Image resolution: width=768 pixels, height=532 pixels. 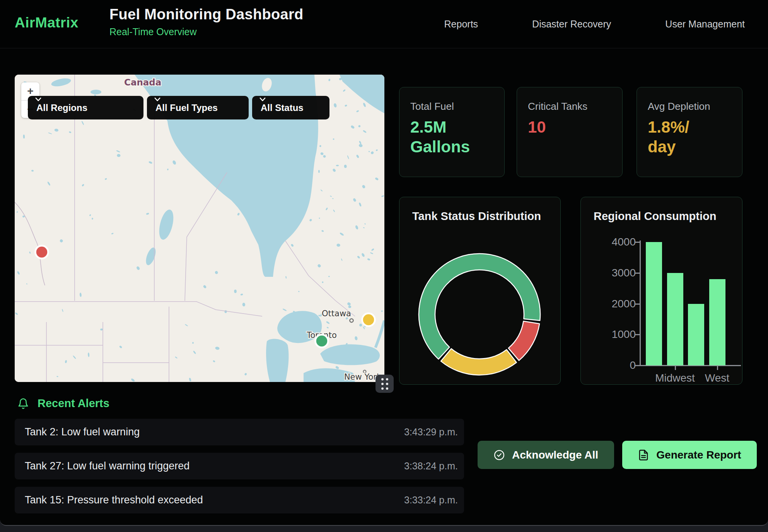 I want to click on map-lake-michigan, so click(x=277, y=360).